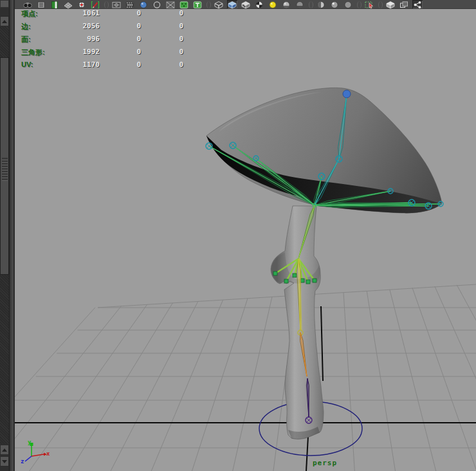  Describe the element at coordinates (321, 4) in the screenshot. I see `half-sphere-icon` at that location.